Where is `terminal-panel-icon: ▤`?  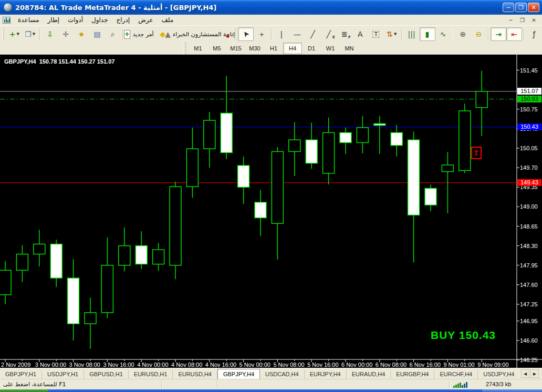
terminal-panel-icon: ▤ is located at coordinates (97, 34).